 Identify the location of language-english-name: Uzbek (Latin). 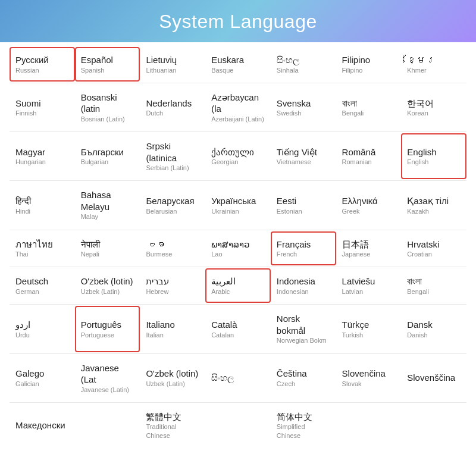
(173, 384).